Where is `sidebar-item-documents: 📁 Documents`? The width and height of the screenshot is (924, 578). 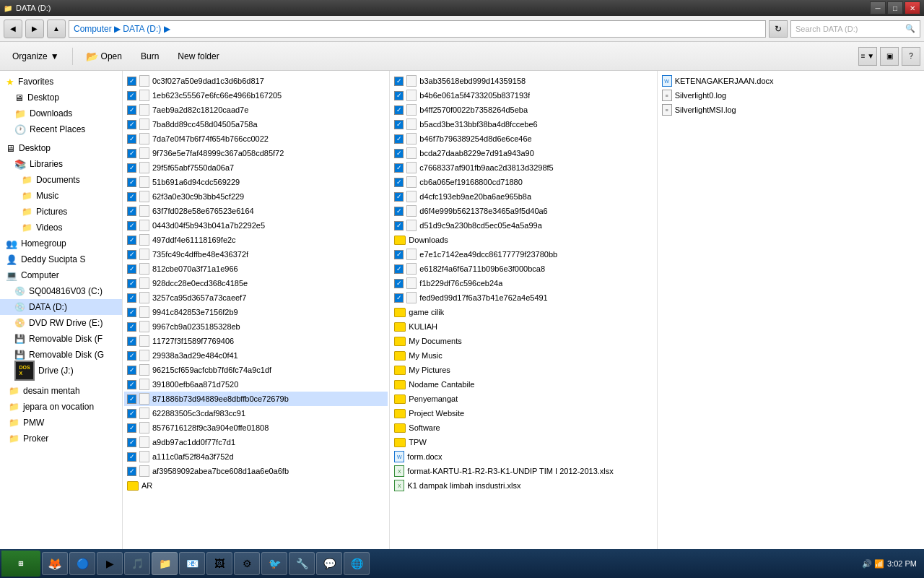
sidebar-item-documents: 📁 Documents is located at coordinates (61, 180).